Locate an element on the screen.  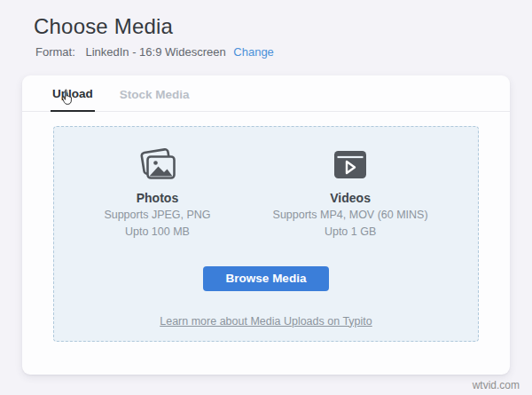
learn-more-link: Learn more about Media Uploads on Typito is located at coordinates (266, 321).